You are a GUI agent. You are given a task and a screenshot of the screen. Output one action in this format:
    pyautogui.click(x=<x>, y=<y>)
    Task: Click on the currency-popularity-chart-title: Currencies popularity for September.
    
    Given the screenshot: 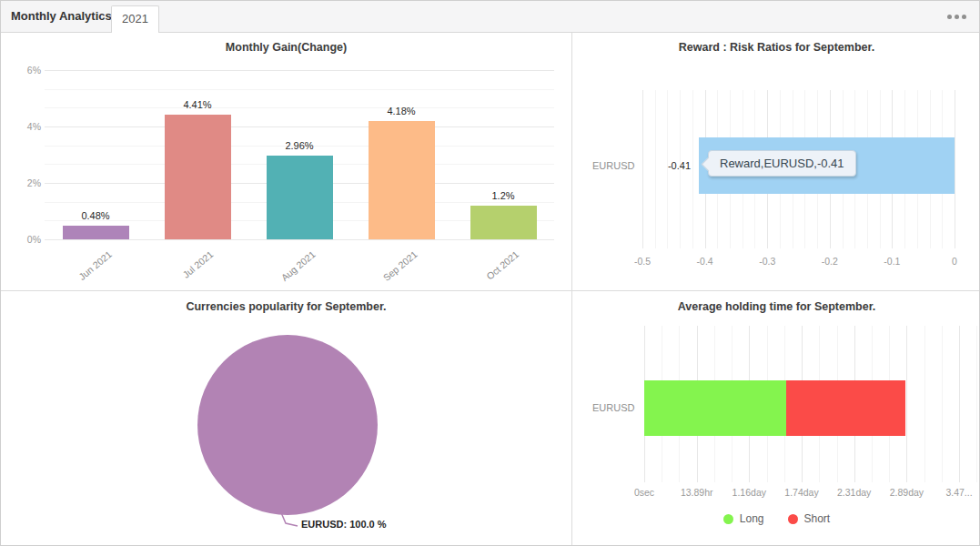 What is the action you would take?
    pyautogui.click(x=286, y=307)
    